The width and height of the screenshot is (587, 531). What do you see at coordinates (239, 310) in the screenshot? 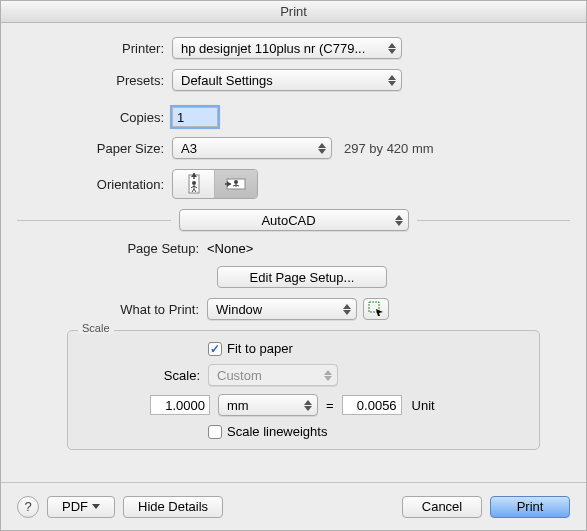
I see `what-to-print-value: Window` at bounding box center [239, 310].